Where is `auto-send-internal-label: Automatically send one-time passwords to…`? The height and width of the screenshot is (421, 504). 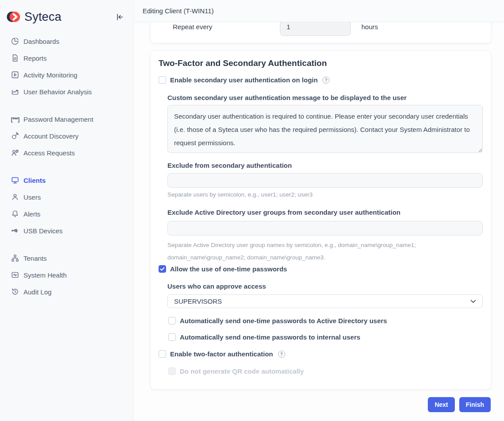
auto-send-internal-label: Automatically send one-time passwords to… is located at coordinates (270, 337).